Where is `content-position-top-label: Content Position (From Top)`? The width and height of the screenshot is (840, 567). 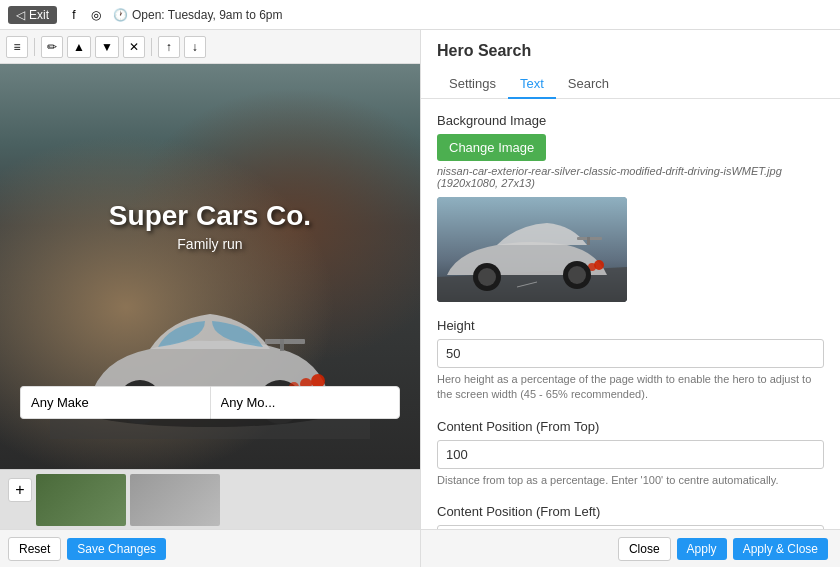
content-position-top-label: Content Position (From Top) is located at coordinates (630, 426).